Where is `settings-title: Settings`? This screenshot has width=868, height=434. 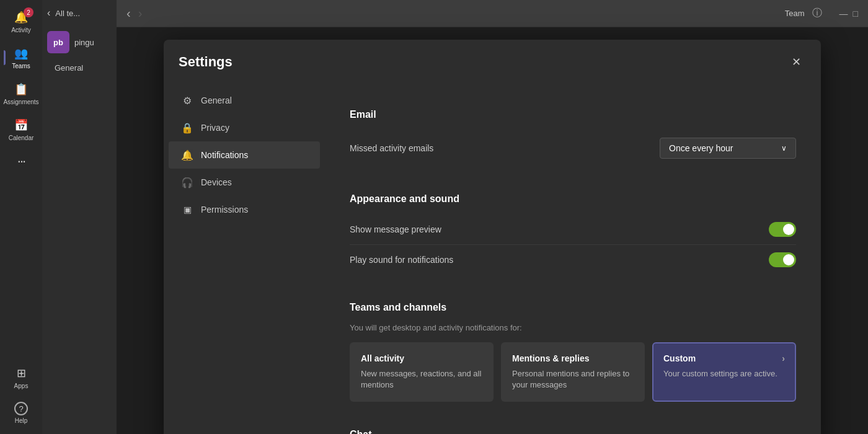 settings-title: Settings is located at coordinates (206, 62).